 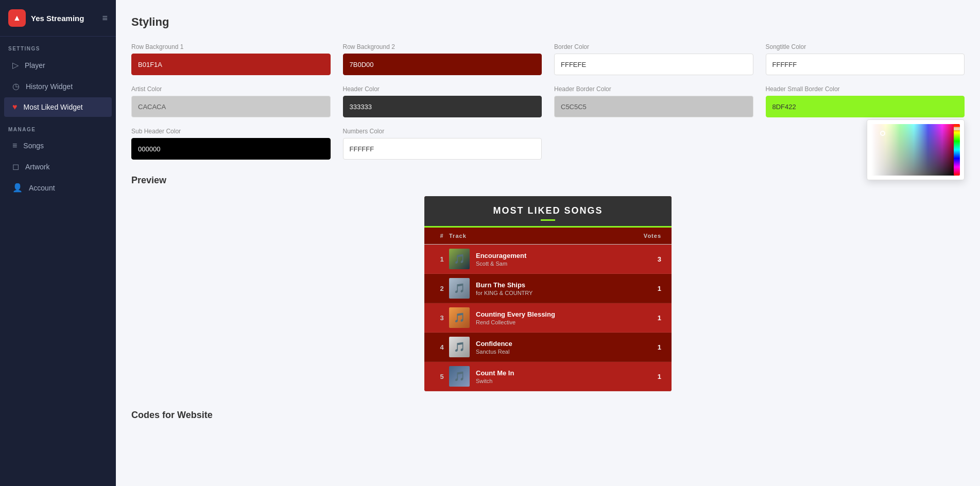 What do you see at coordinates (553, 259) in the screenshot?
I see `song-info-1: Encouragement Scott & Sam` at bounding box center [553, 259].